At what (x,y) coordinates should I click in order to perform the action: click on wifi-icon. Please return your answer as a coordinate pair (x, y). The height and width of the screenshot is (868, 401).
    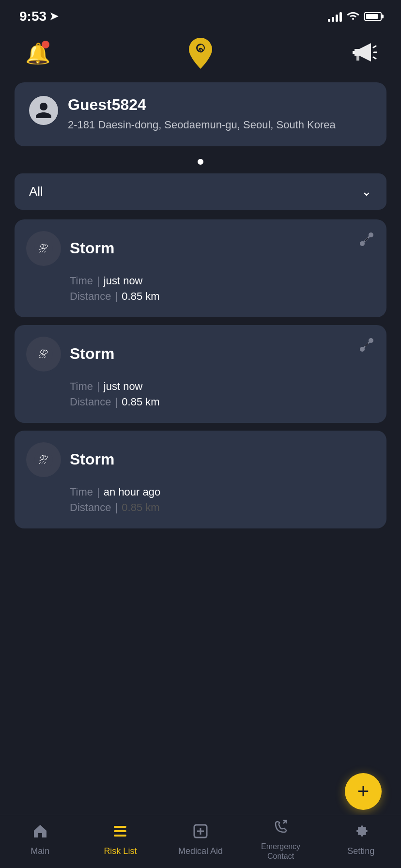
    Looking at the image, I should click on (353, 16).